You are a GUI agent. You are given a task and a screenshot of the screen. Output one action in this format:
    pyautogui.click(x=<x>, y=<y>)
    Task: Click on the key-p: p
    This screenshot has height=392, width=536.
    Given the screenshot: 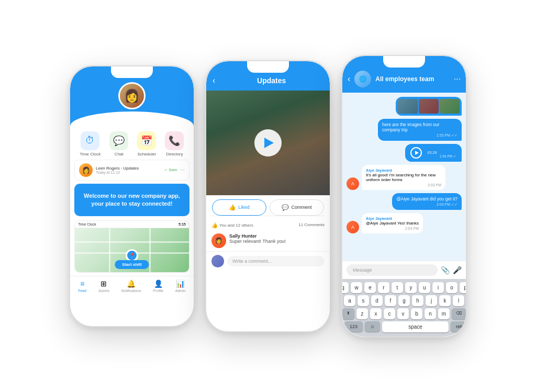 What is the action you would take?
    pyautogui.click(x=463, y=288)
    